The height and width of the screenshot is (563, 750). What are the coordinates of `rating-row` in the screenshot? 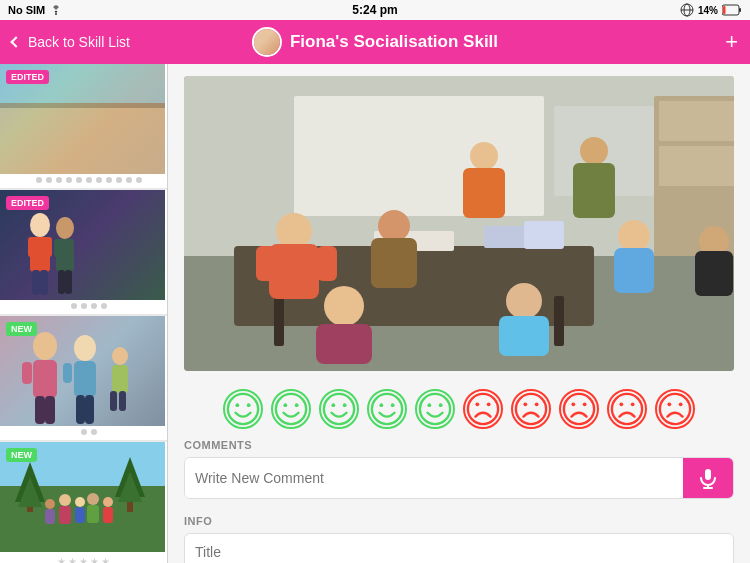 It's located at (459, 409).